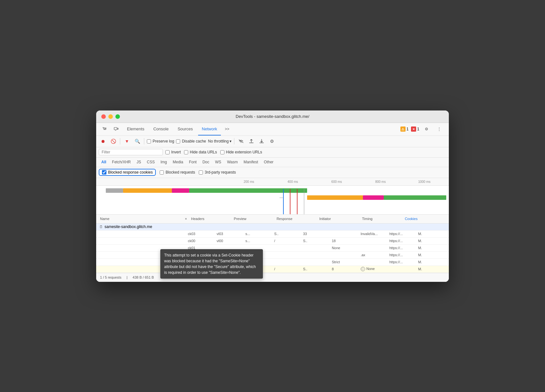 This screenshot has height=392, width=545. What do you see at coordinates (426, 129) in the screenshot?
I see `settings-icon: ⚙` at bounding box center [426, 129].